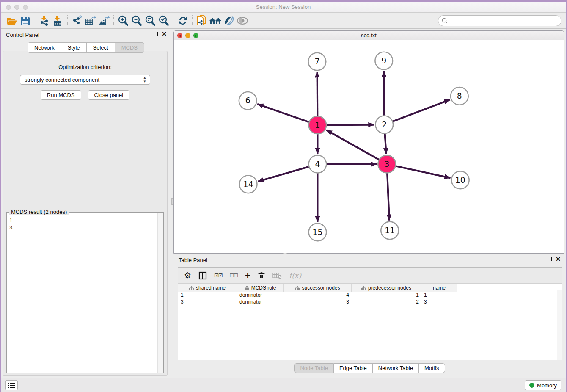 This screenshot has width=567, height=392. What do you see at coordinates (353, 368) in the screenshot?
I see `tab-edge-table: Edge Table` at bounding box center [353, 368].